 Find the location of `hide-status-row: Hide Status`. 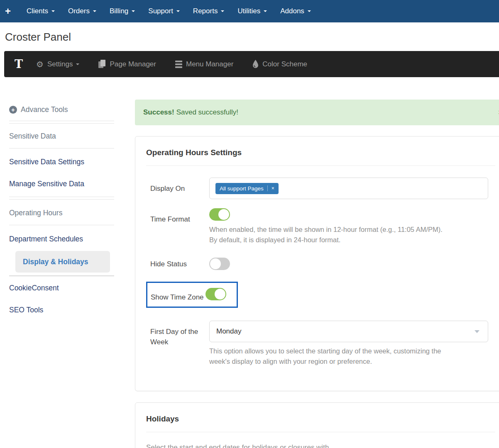

hide-status-row: Hide Status is located at coordinates (323, 264).